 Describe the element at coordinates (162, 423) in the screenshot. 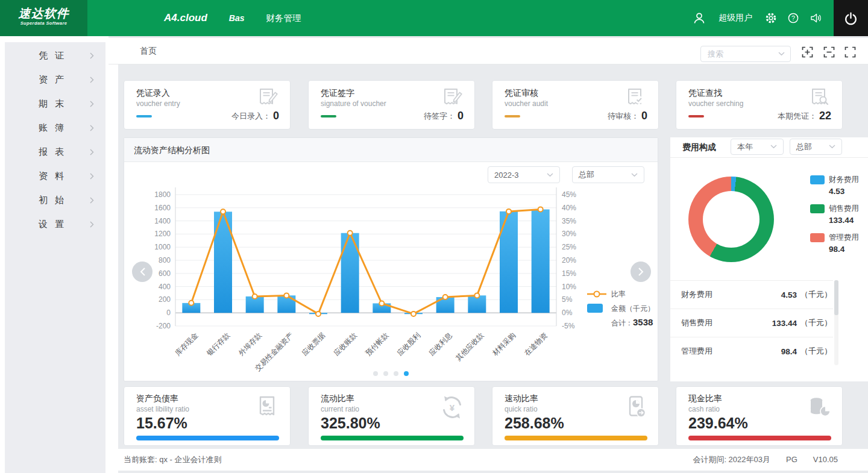

I see `ratio-value: 15.67%` at that location.